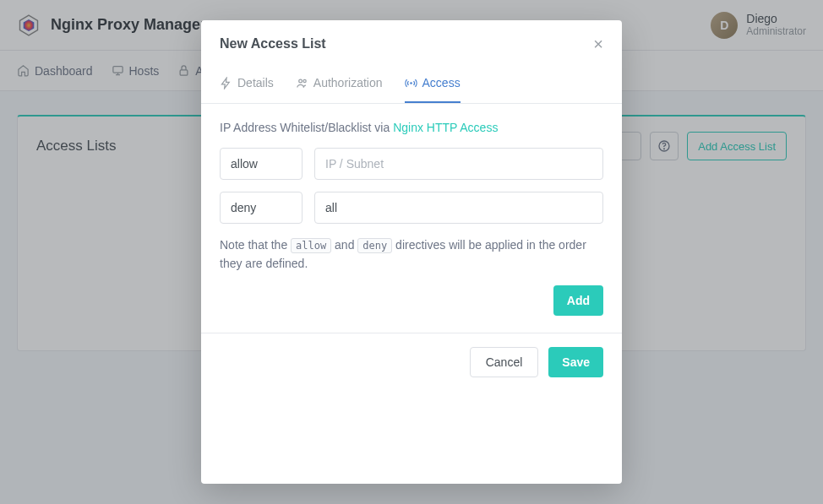 This screenshot has height=504, width=823. What do you see at coordinates (412, 208) in the screenshot?
I see `rule-row-1: deny` at bounding box center [412, 208].